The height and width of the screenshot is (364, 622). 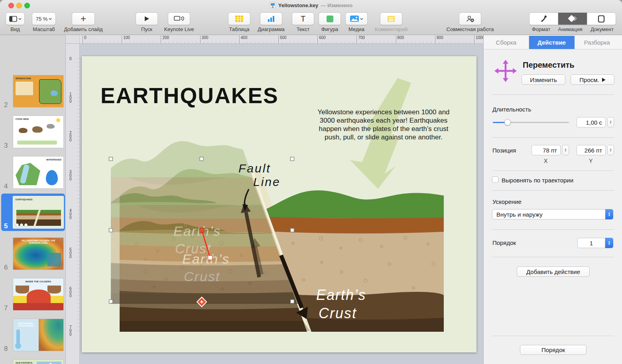 What do you see at coordinates (303, 19) in the screenshot?
I see `text-button: T` at bounding box center [303, 19].